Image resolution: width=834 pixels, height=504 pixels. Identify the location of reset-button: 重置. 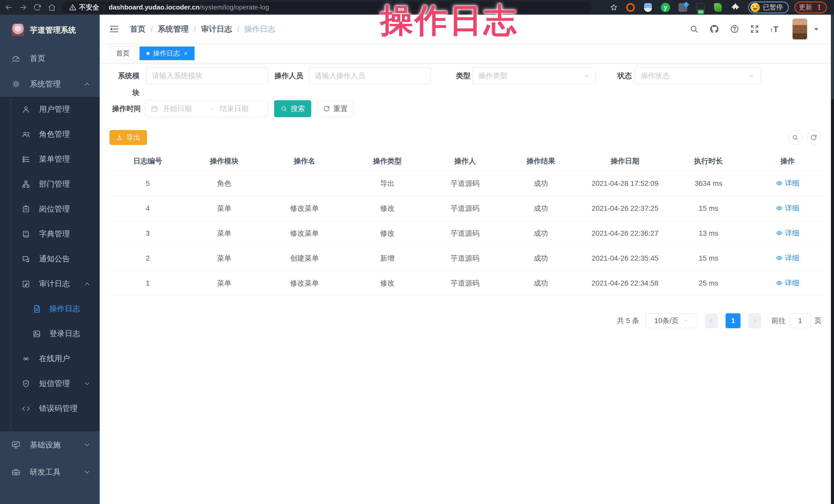
(335, 109).